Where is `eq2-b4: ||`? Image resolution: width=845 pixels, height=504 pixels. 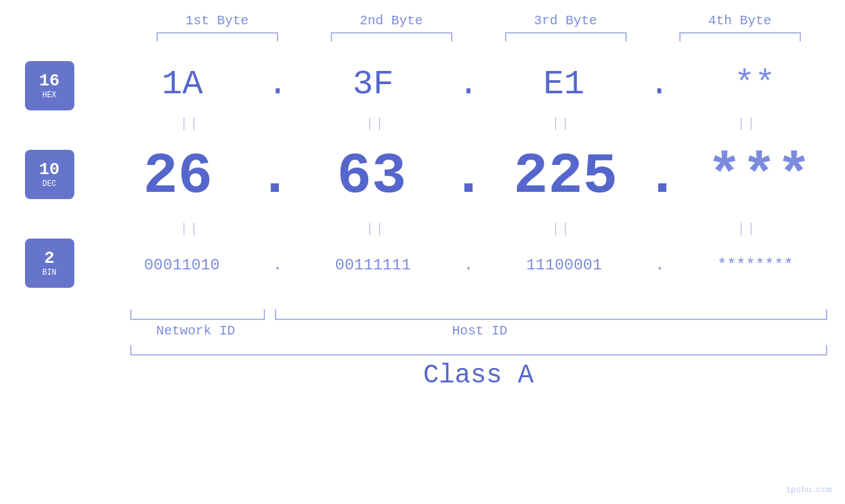
eq2-b4: || is located at coordinates (747, 229).